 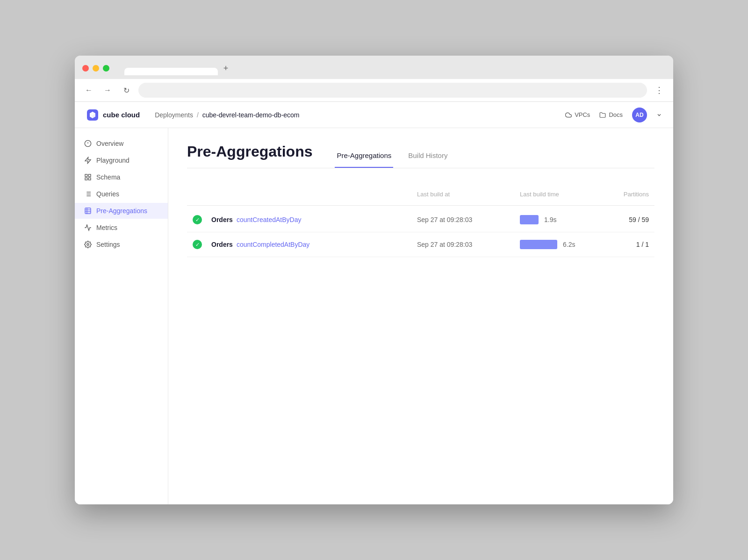 I want to click on overview-icon, so click(x=88, y=144).